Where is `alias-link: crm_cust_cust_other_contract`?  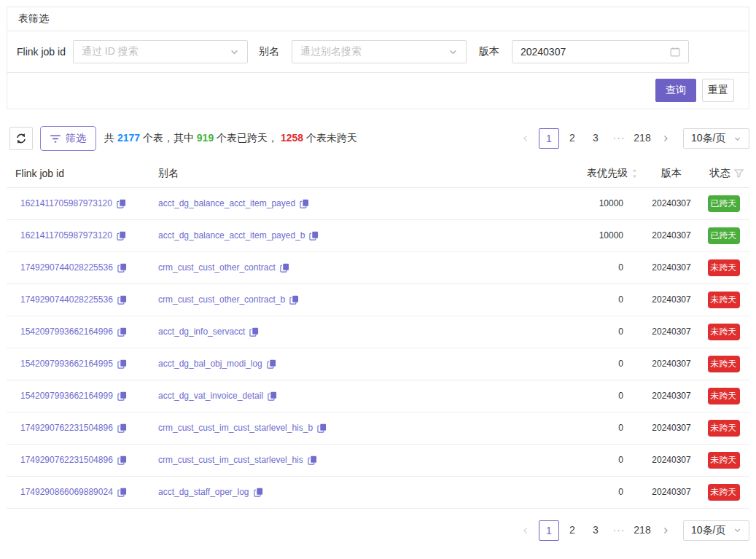
alias-link: crm_cust_cust_other_contract is located at coordinates (217, 267).